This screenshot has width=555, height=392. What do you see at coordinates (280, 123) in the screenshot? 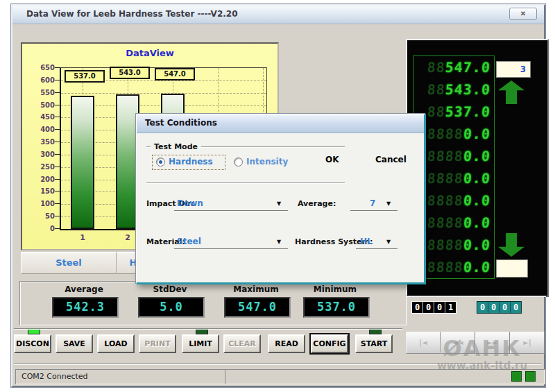
I see `dialog-title-bar: Test Conditions` at bounding box center [280, 123].